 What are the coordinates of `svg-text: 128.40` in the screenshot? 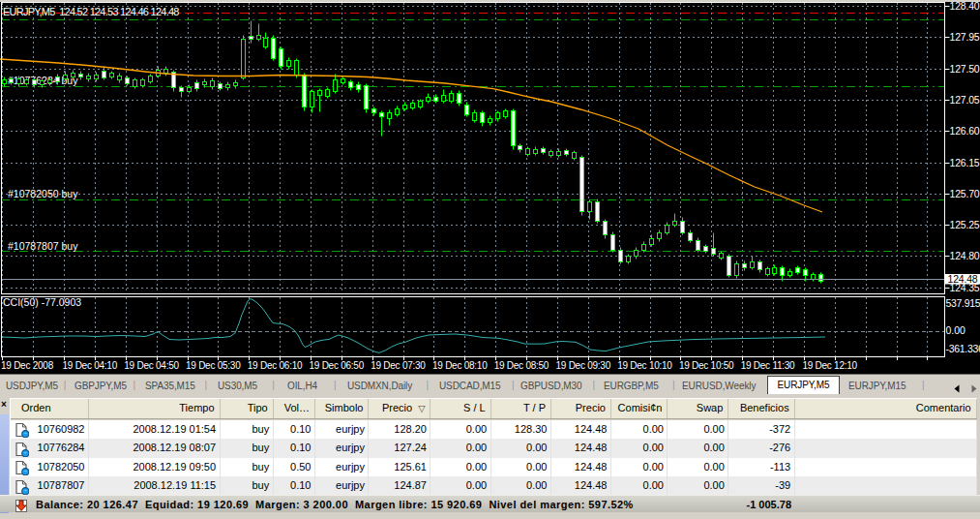 It's located at (965, 6).